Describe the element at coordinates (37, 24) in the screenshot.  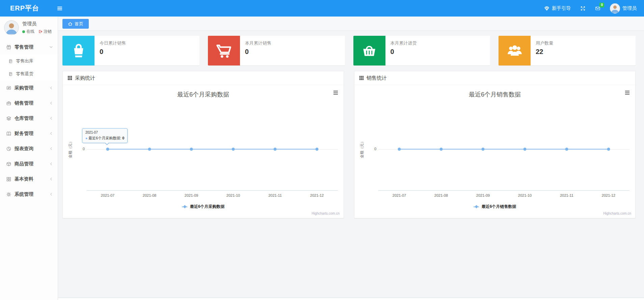
I see `sidebar-user-name: 管理员` at that location.